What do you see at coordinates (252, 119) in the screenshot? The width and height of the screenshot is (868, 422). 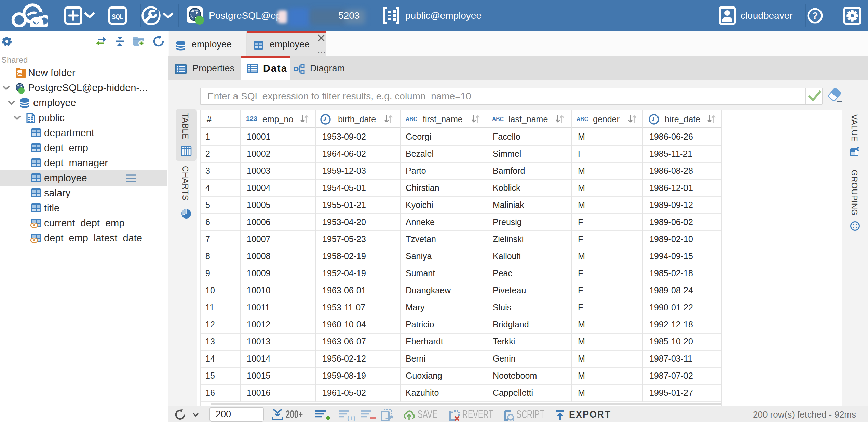 I see `svg-text: 123` at bounding box center [252, 119].